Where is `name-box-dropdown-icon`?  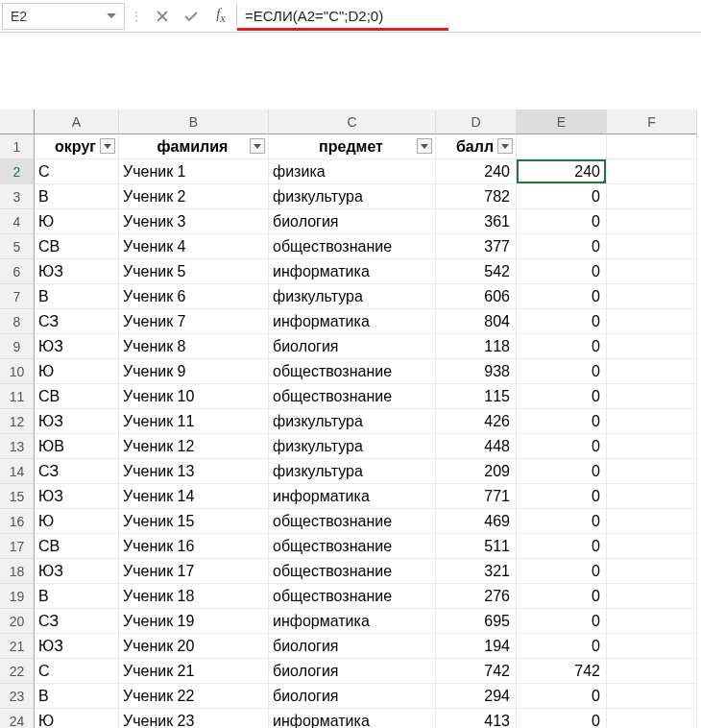 name-box-dropdown-icon is located at coordinates (111, 15).